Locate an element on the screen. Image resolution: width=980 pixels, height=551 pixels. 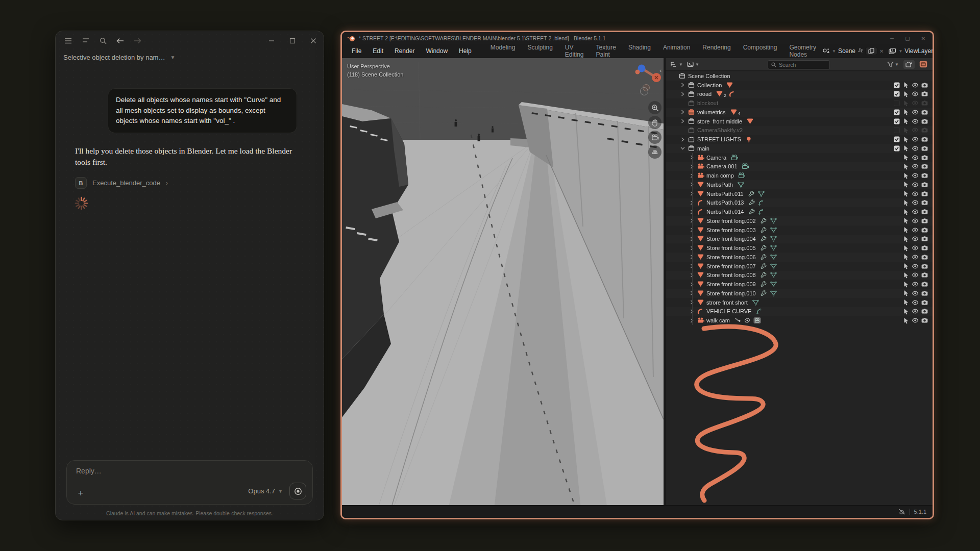
unlink-scene-icon: ✕ is located at coordinates (881, 51).